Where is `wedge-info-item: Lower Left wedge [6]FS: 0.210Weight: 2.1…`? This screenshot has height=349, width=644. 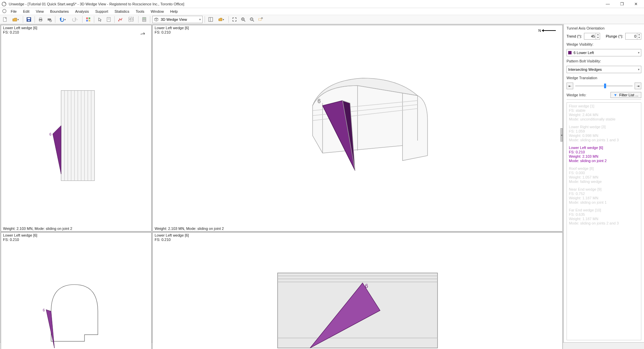 wedge-info-item: Lower Left wedge [6]FS: 0.210Weight: 2.1… is located at coordinates (604, 154).